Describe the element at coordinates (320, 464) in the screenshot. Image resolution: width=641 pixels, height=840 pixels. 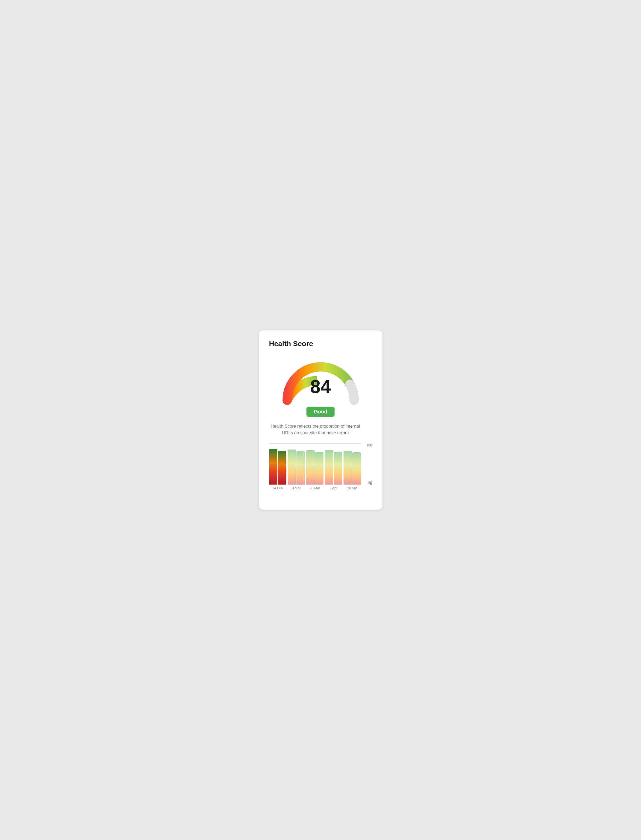
I see `bars-row: 100 50 0` at that location.